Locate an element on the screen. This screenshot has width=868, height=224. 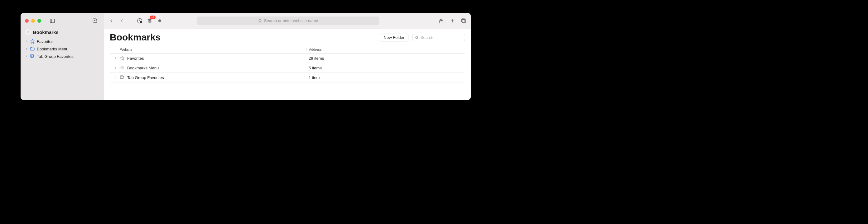
plus-square-icon is located at coordinates (95, 21).